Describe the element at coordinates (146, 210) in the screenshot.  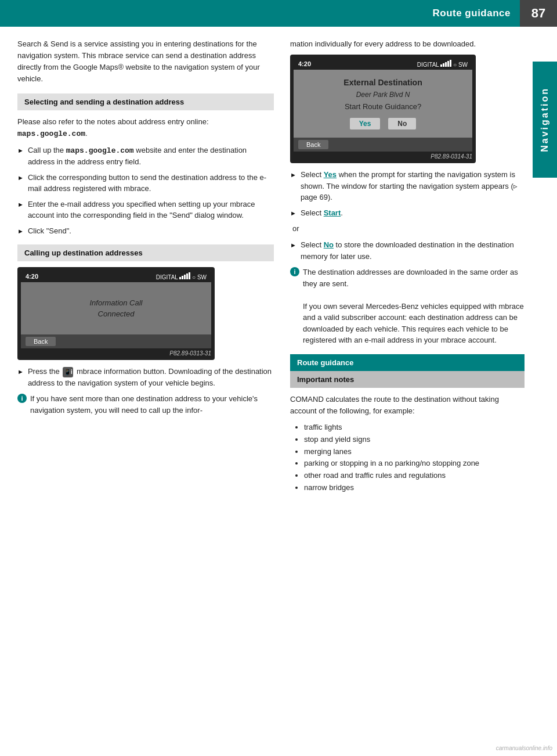
I see `list-item: ► Enter the e-mail address you specified…` at that location.